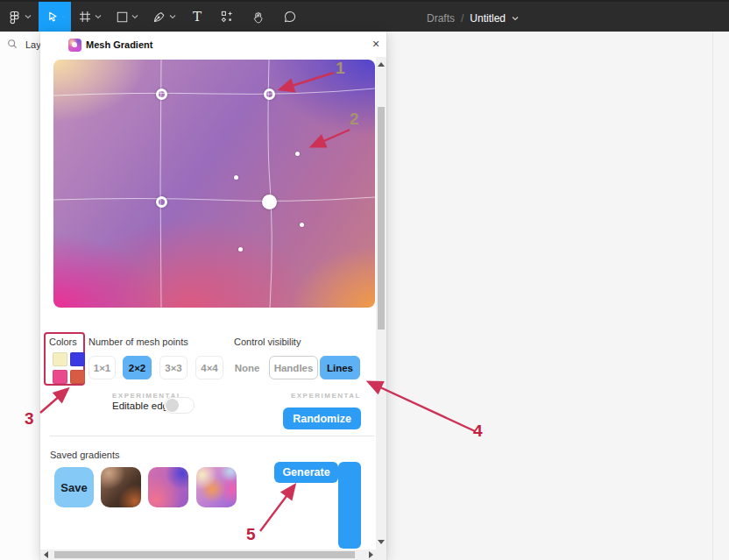 Image resolution: width=729 pixels, height=560 pixels. I want to click on visibility-option-lines: Lines, so click(340, 368).